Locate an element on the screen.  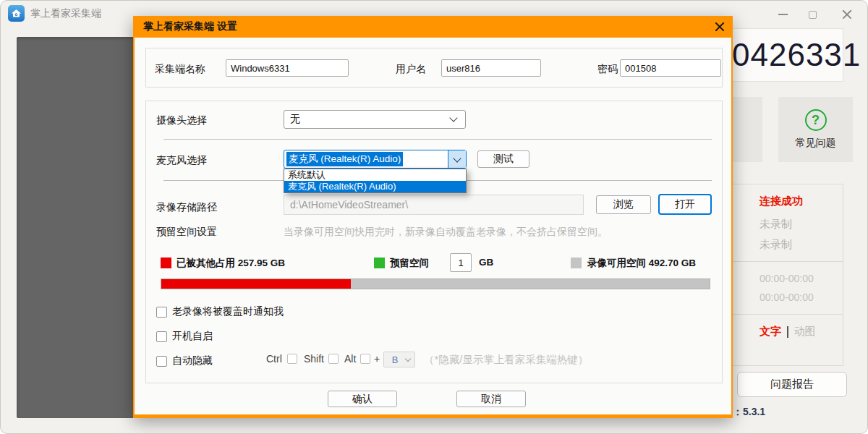
mic-select-value: 麦克风 (Realtek(R) Audio) is located at coordinates (344, 159).